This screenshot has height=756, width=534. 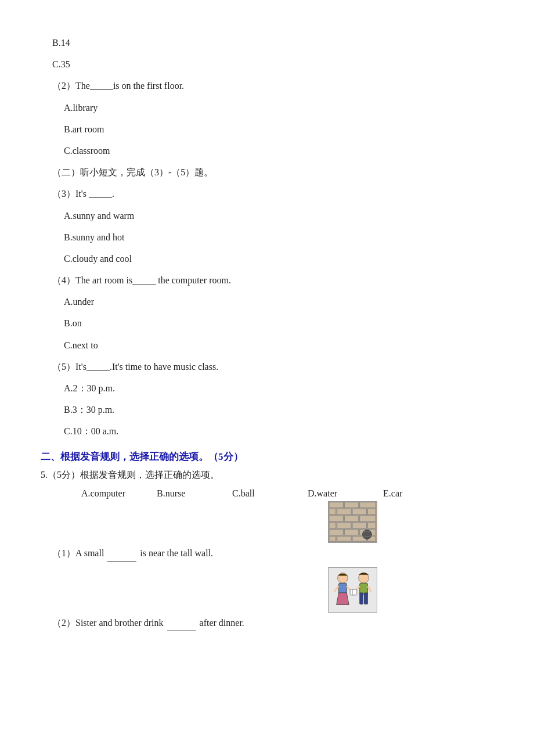 What do you see at coordinates (107, 494) in the screenshot?
I see `opt-a: A.computer` at bounding box center [107, 494].